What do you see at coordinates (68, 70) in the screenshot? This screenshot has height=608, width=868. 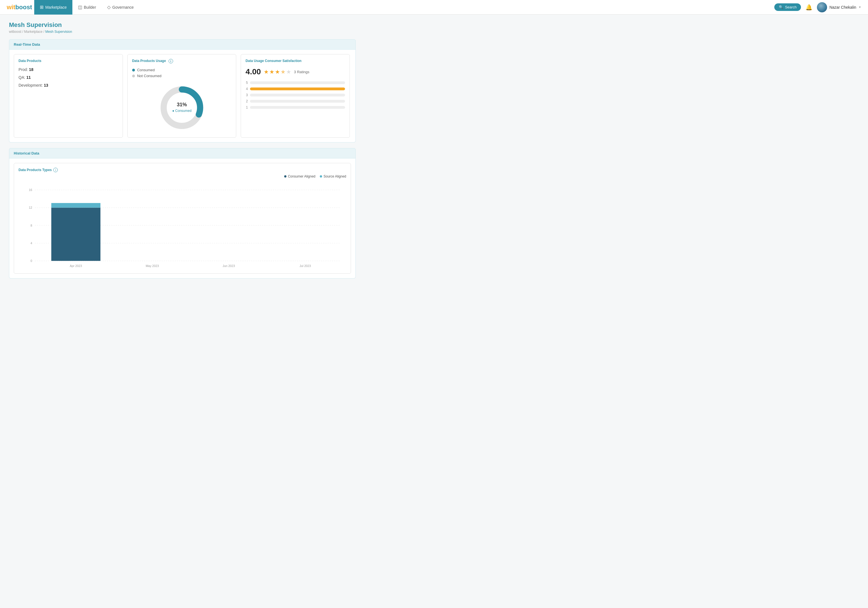 I see `dp-row-prod: Prod: 18` at bounding box center [68, 70].